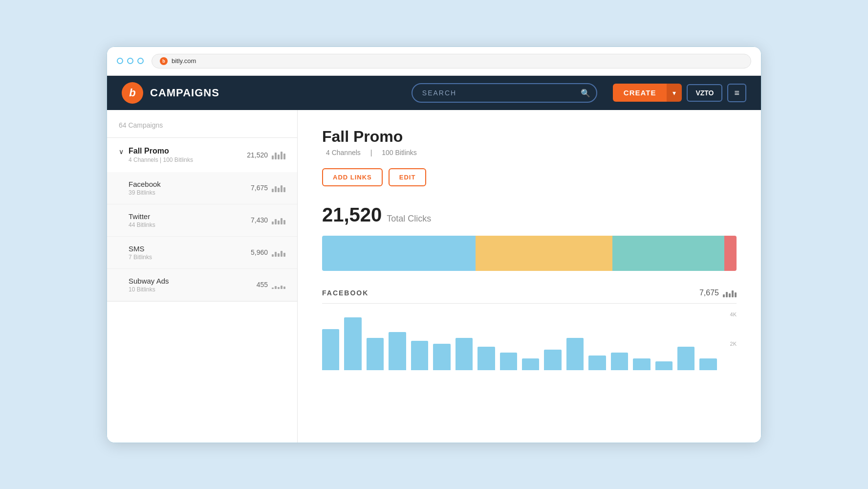 This screenshot has width=868, height=489. What do you see at coordinates (705, 93) in the screenshot?
I see `user-button: VZTO` at bounding box center [705, 93].